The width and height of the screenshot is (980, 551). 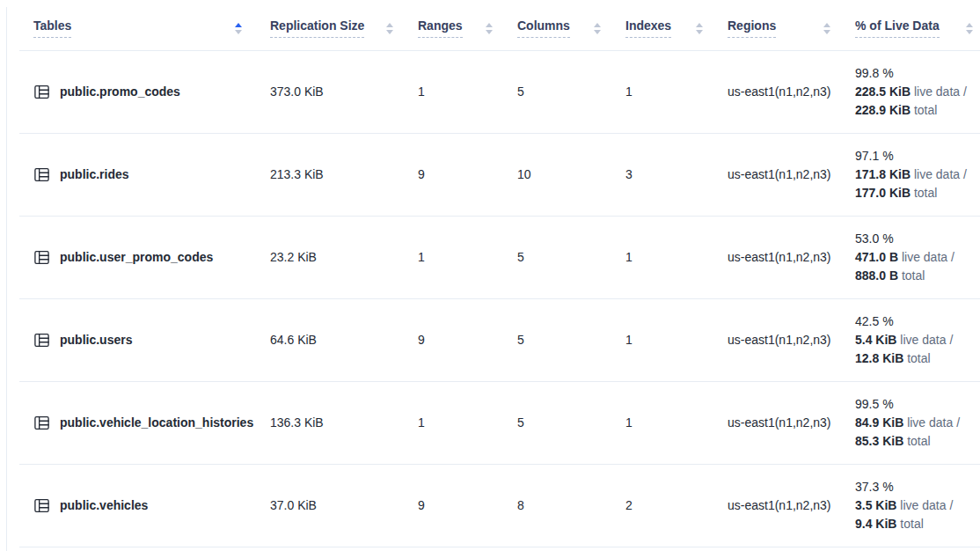 What do you see at coordinates (827, 28) in the screenshot?
I see `sort-regions-icon` at bounding box center [827, 28].